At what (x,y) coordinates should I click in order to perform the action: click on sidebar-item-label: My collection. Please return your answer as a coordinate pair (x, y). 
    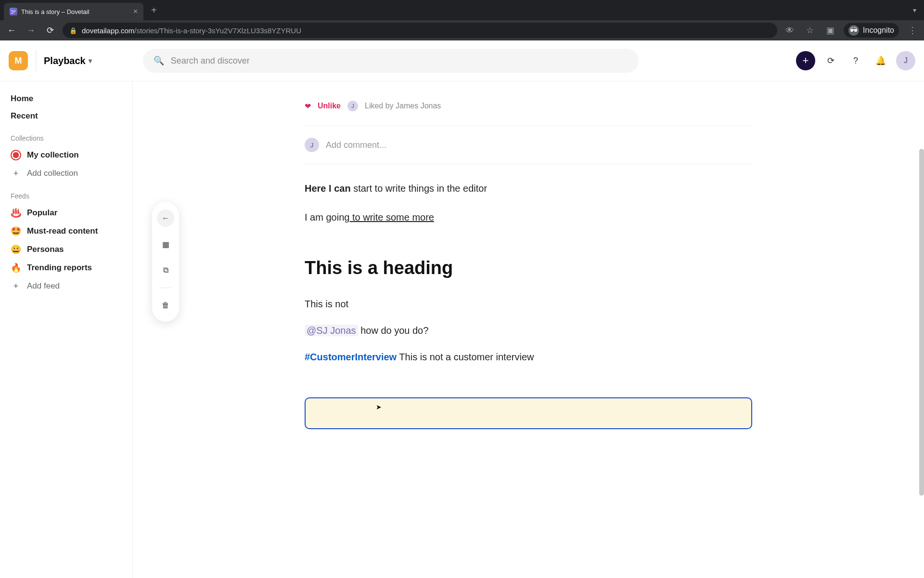
    Looking at the image, I should click on (53, 155).